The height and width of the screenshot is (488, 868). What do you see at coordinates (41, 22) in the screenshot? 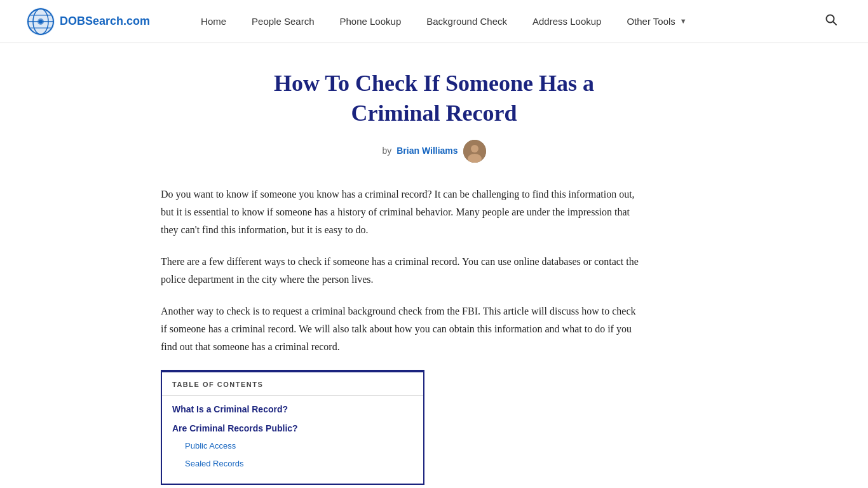
I see `logo-icon` at bounding box center [41, 22].